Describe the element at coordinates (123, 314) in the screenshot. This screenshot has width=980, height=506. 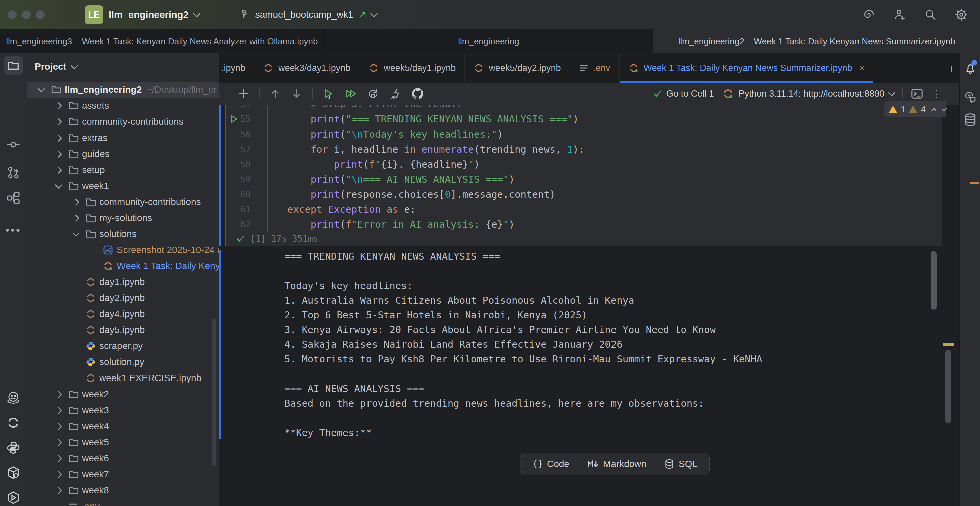
I see `tree-item: day4.ipynb` at that location.